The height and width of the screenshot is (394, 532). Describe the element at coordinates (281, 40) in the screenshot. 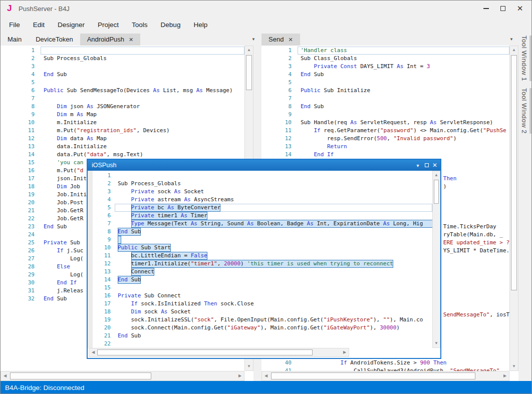

I see `tab-send: Send✕` at that location.